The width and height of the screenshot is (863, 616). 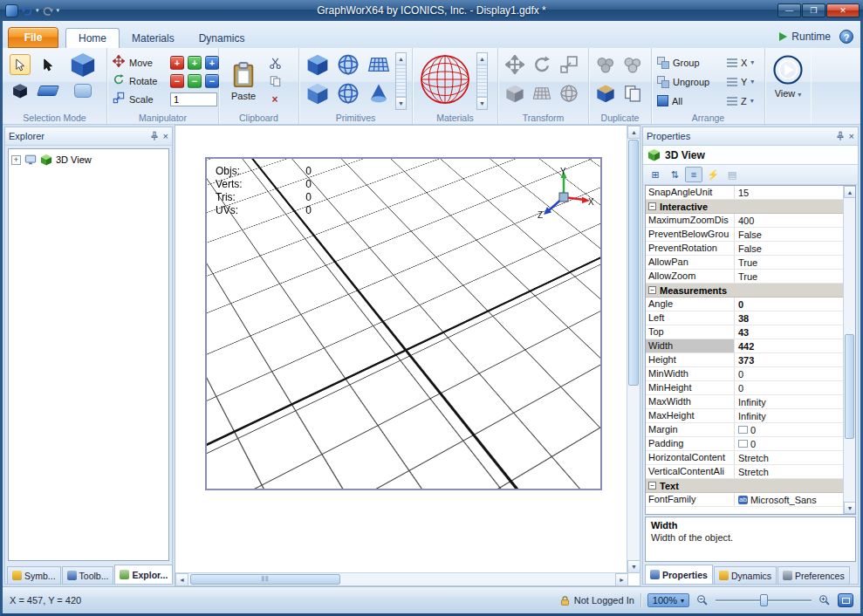 I want to click on primitive-plane-button, so click(x=379, y=65).